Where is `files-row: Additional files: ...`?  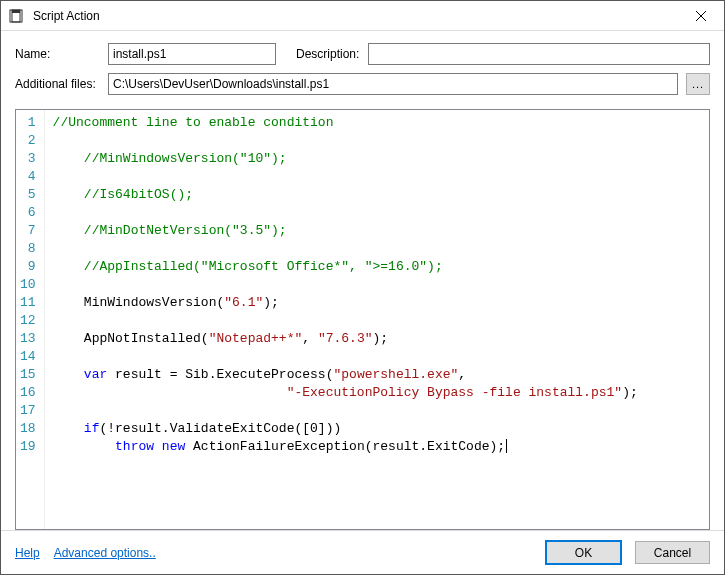
files-row: Additional files: ... is located at coordinates (362, 84).